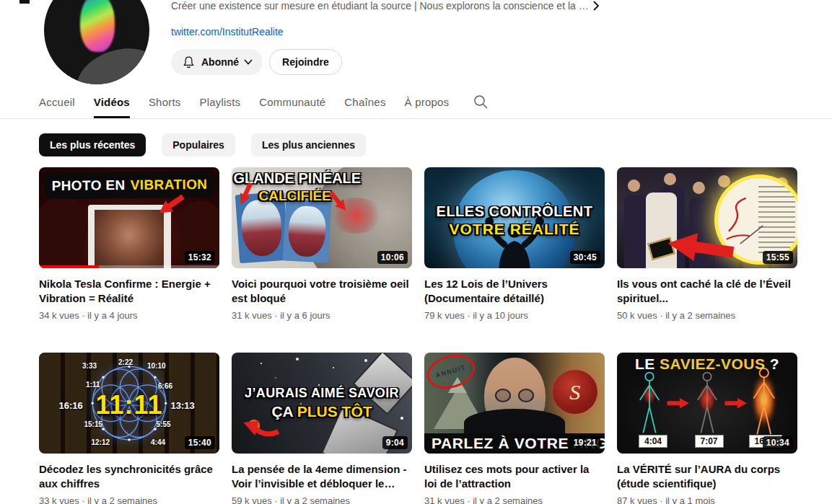 The width and height of the screenshot is (832, 504). What do you see at coordinates (585, 443) in the screenshot?
I see `duration-badge: 19:21` at bounding box center [585, 443].